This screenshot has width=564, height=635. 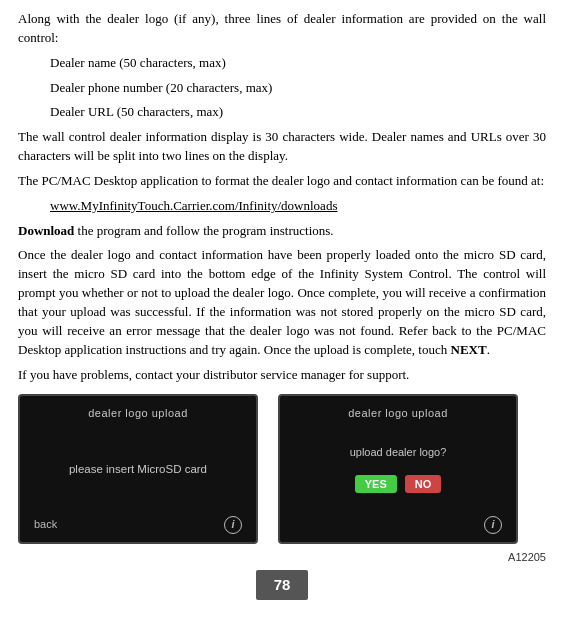 I want to click on support-paragraph: If you have problems, contact your distr…, so click(x=282, y=376).